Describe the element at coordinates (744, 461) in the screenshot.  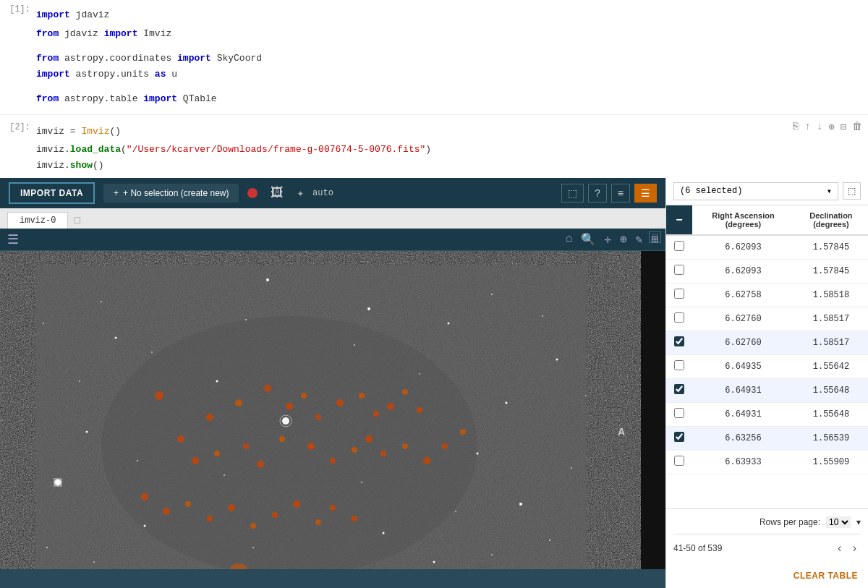
I see `ra-value: 6.63933` at that location.